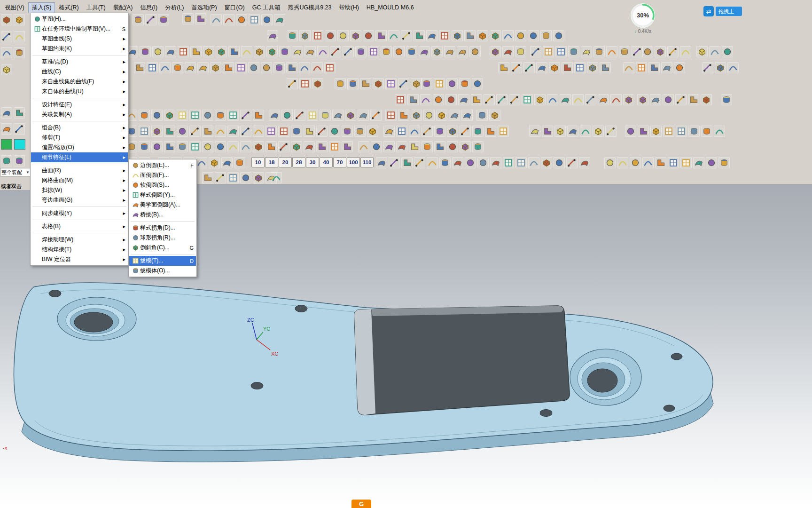 The image size is (812, 508). Describe the element at coordinates (163, 175) in the screenshot. I see `detail-submenu-item-2: 面倒圆(F)...` at that location.